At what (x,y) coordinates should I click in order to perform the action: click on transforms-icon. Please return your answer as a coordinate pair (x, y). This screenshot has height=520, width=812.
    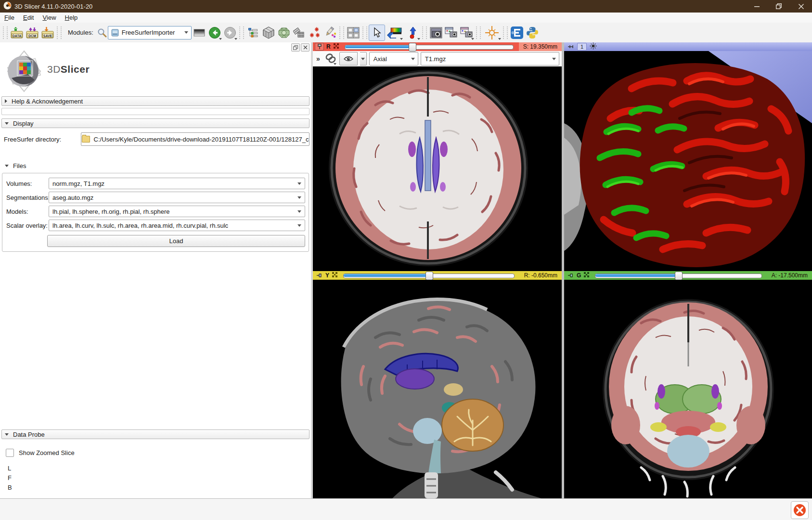
    Looking at the image, I should click on (394, 33).